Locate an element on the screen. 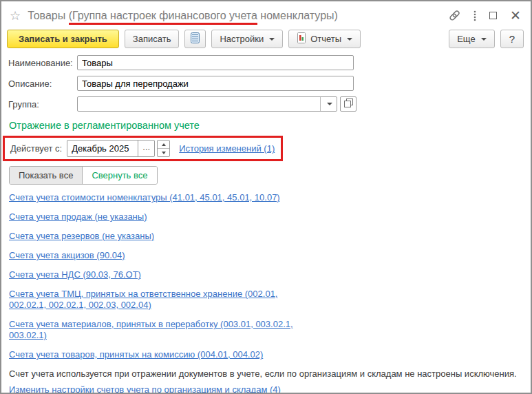 Image resolution: width=532 pixels, height=394 pixels. accounts-link-excise: Счета учета акцизов (90.04) is located at coordinates (161, 256).